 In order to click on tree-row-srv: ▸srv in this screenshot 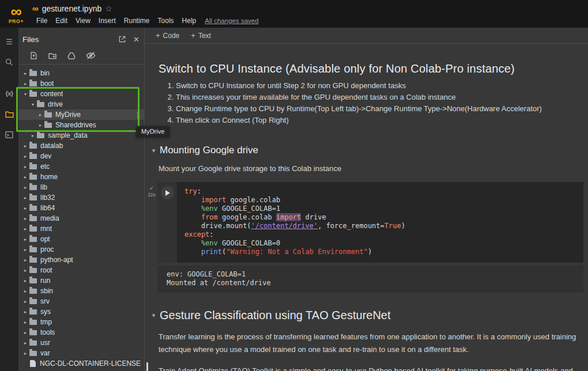, I will do `click(81, 301)`.